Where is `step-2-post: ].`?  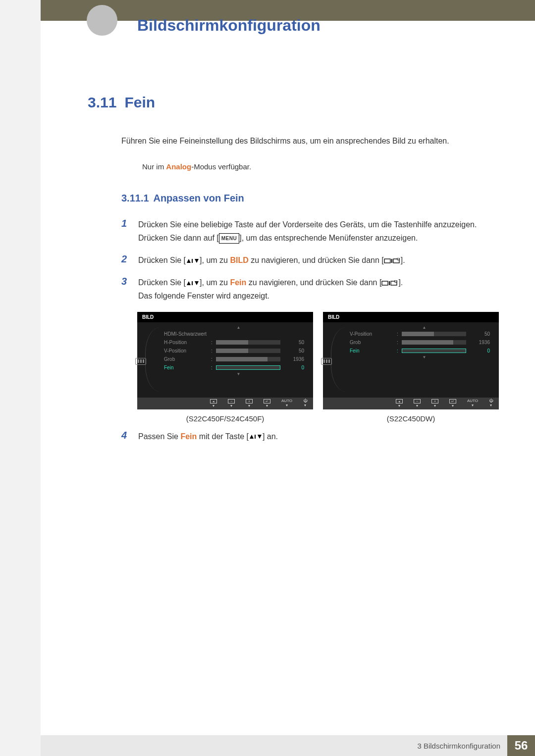
step-2-post: ]. is located at coordinates (403, 260).